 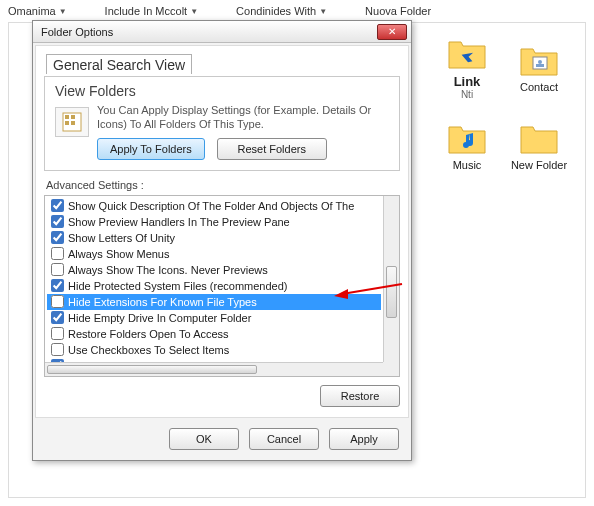 I want to click on folder-icon, so click(x=539, y=140).